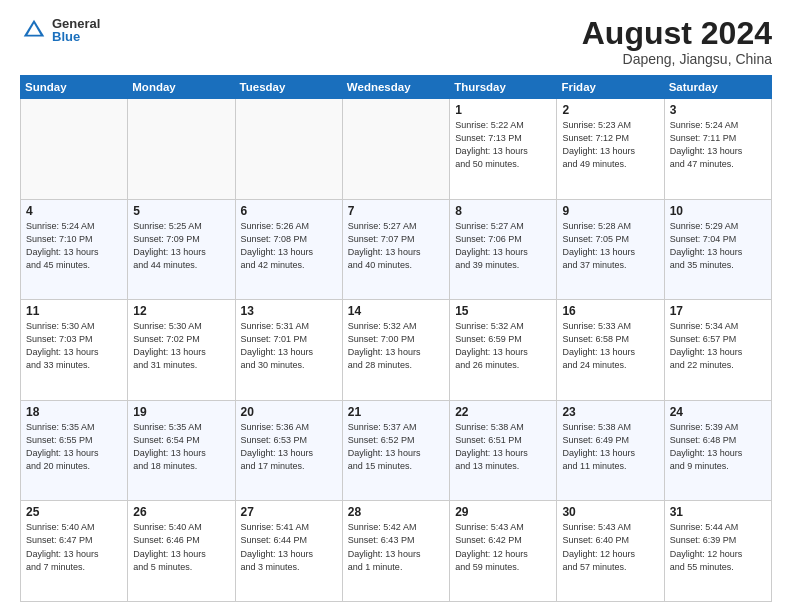  I want to click on title-block: August 2024 Dapeng, Jiangsu, China, so click(677, 42).